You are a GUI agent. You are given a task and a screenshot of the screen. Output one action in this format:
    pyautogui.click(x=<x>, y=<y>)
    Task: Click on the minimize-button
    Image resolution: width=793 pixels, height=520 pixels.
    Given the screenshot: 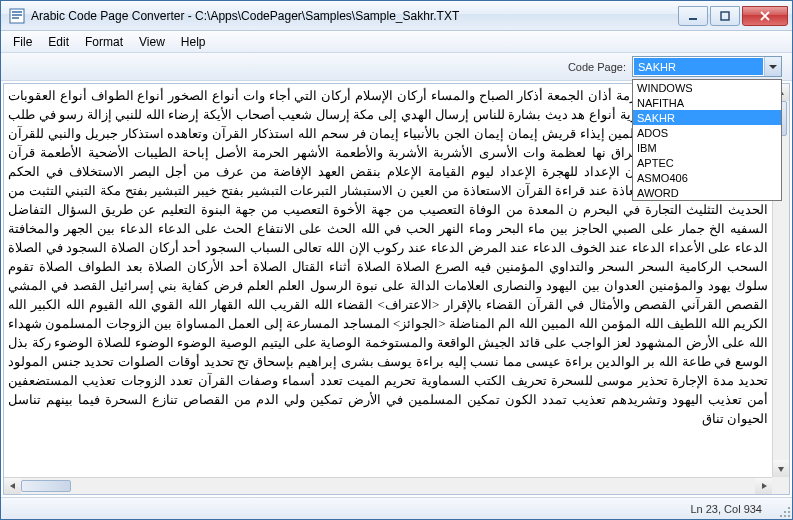 What is the action you would take?
    pyautogui.click(x=693, y=16)
    